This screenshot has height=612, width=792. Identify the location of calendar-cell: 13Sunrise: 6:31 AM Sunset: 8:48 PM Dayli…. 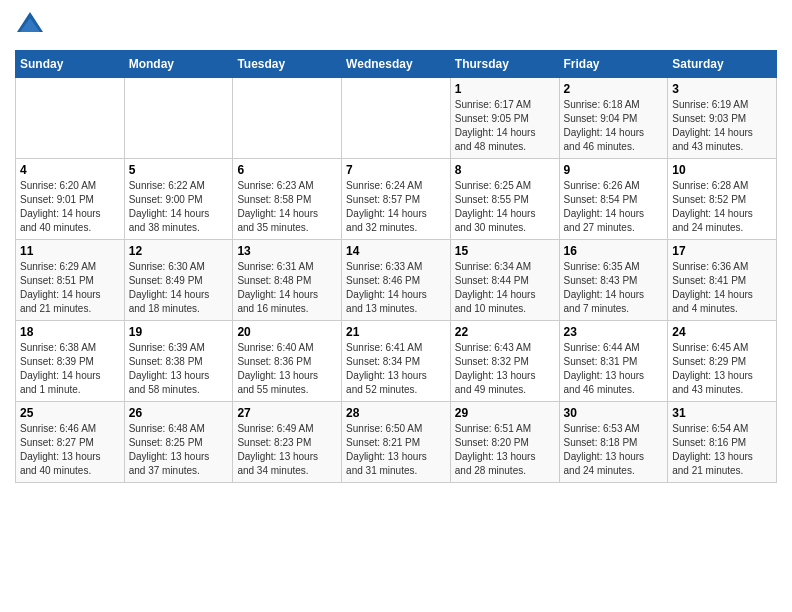
(288, 280).